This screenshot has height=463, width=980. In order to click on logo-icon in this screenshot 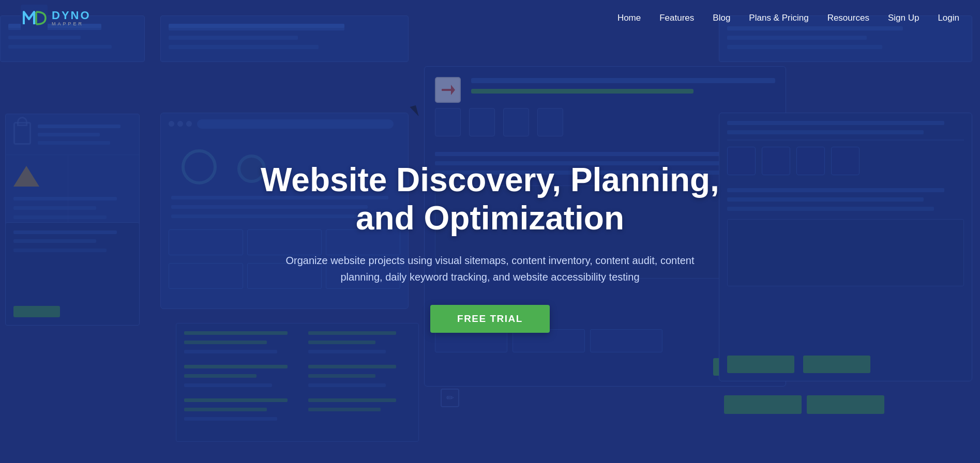, I will do `click(34, 18)`.